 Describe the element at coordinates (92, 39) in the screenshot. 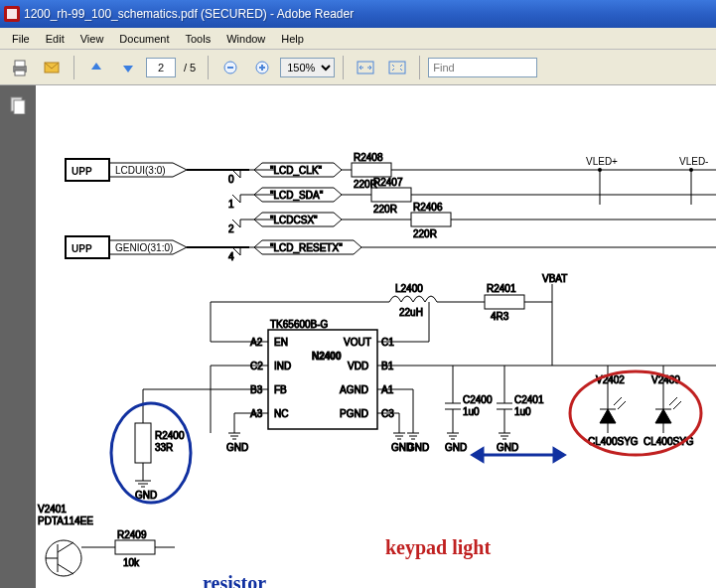

I see `menu-view: View` at that location.